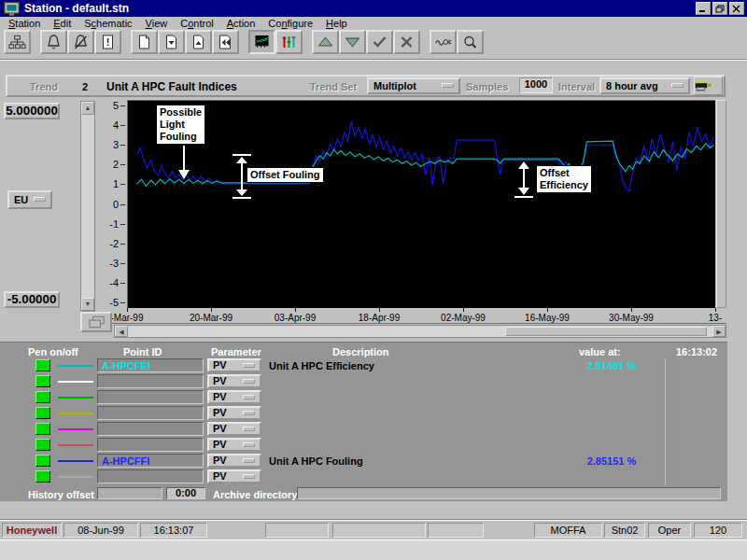 This screenshot has height=560, width=747. I want to click on interval-dropdown: 8 hour avg, so click(644, 86).